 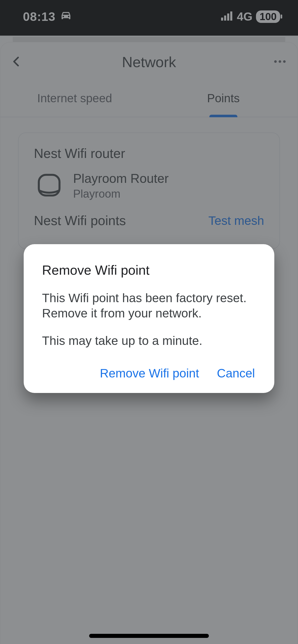 I want to click on home-indicator, so click(x=149, y=636).